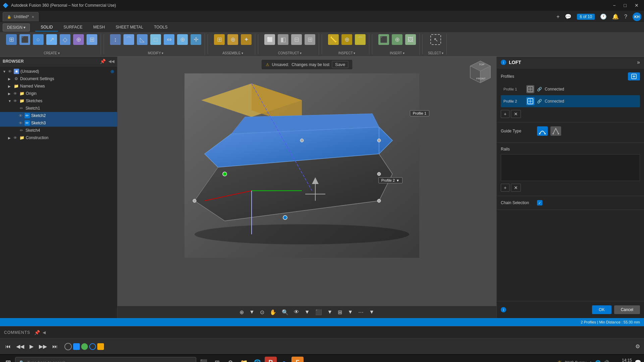 Image resolution: width=644 pixels, height=362 pixels. I want to click on files-button: 📁, so click(244, 359).